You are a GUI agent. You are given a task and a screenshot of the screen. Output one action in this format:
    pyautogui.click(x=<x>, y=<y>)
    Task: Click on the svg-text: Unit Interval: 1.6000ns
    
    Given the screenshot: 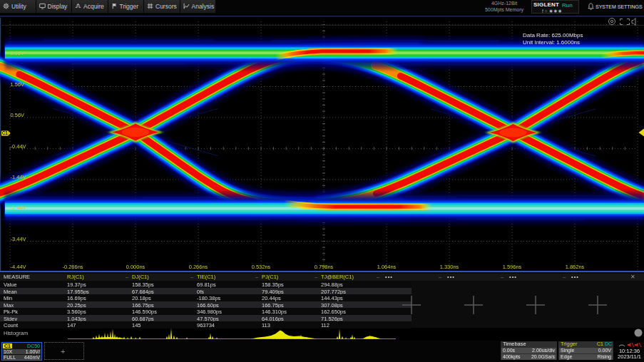 What is the action you would take?
    pyautogui.click(x=551, y=43)
    